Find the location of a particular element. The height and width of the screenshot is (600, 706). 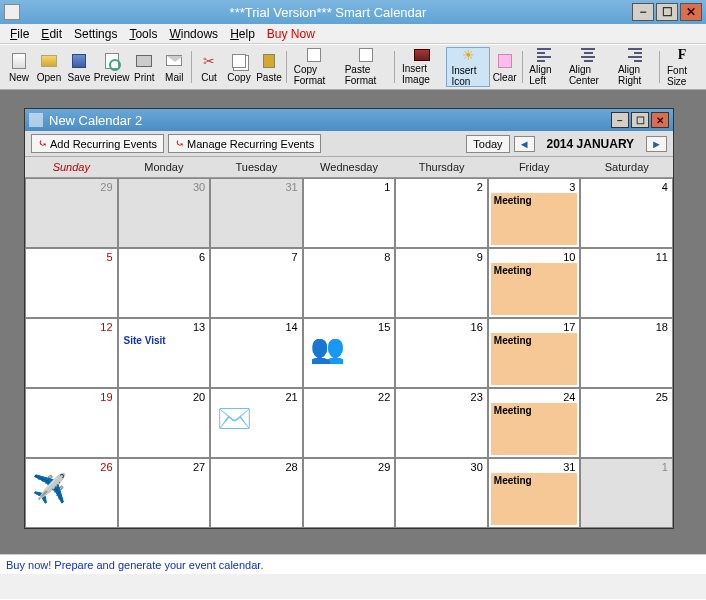

day-number: 30 is located at coordinates (477, 467).